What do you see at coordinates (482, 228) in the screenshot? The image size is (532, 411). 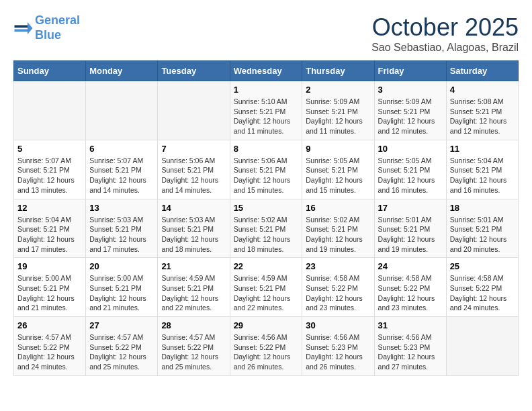 I see `calendar-cell: 18Sunrise: 5:01 AM Sunset: 5:21 PM Dayli…` at bounding box center [482, 228].